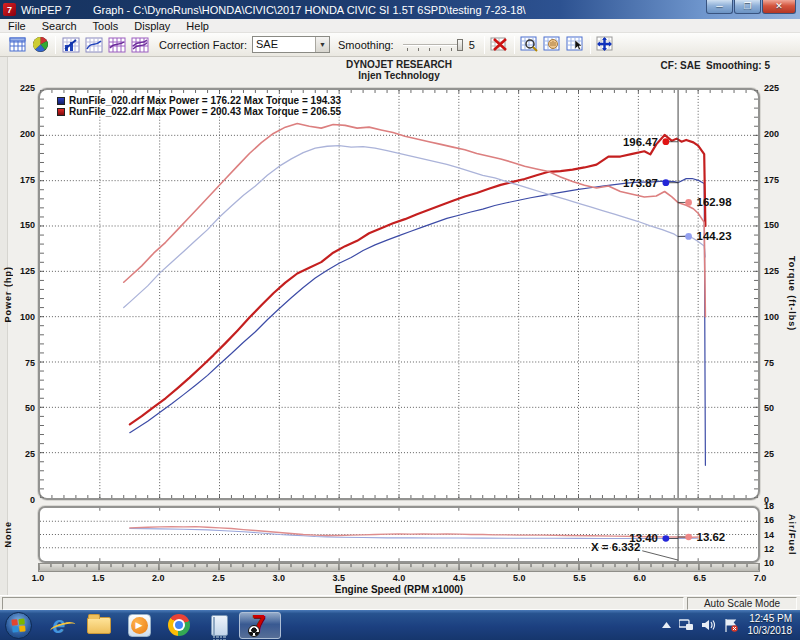  I want to click on menu-help: Help, so click(198, 26).